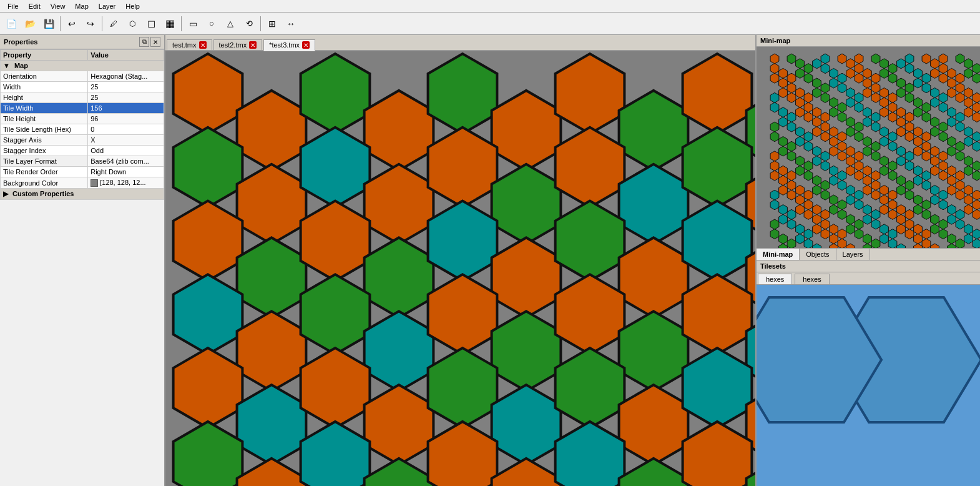  Describe the element at coordinates (35, 6) in the screenshot. I see `menu-edit: Edit` at that location.